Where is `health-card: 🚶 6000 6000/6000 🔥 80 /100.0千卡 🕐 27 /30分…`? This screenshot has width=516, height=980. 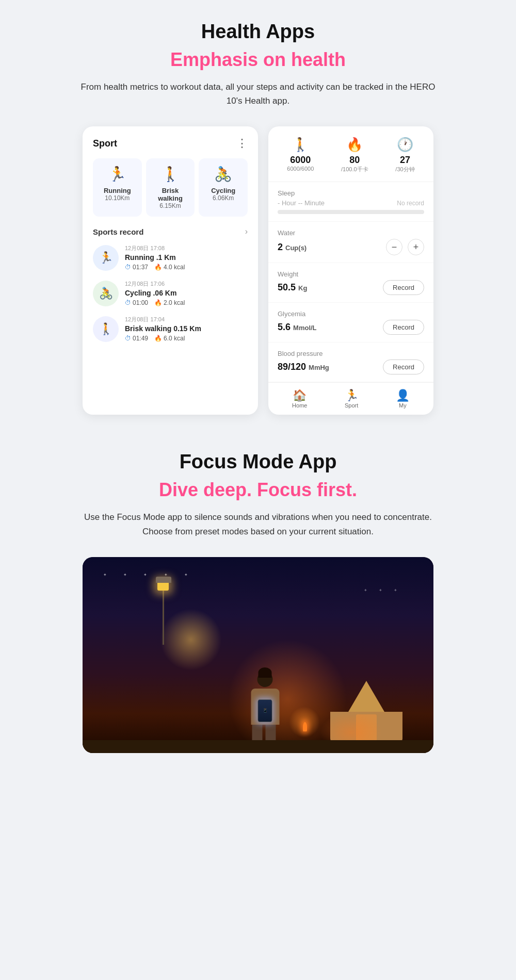 health-card: 🚶 6000 6000/6000 🔥 80 /100.0千卡 🕐 27 /30分… is located at coordinates (351, 270).